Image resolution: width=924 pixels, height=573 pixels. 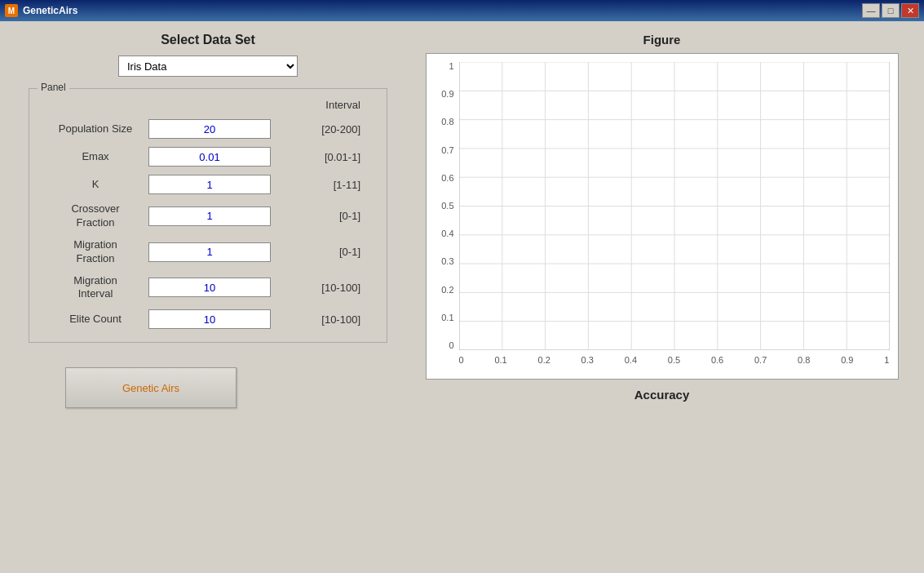 I want to click on x-label-09: 0.9, so click(x=847, y=361).